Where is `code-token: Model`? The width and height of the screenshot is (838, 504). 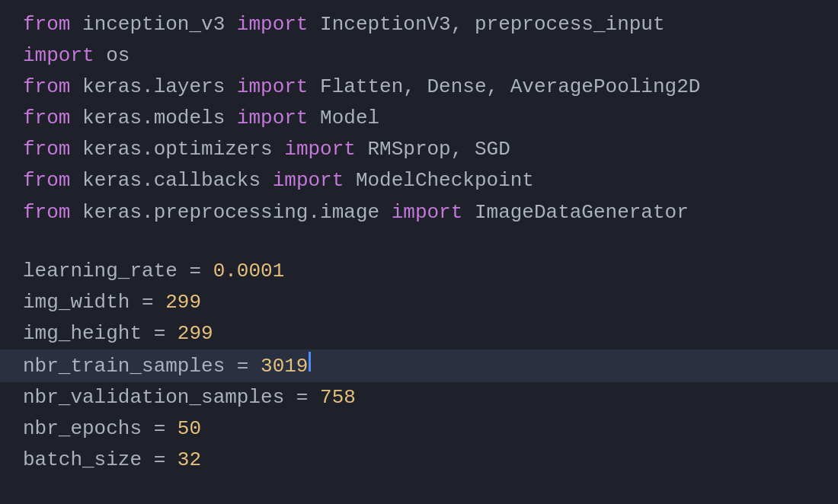 code-token: Model is located at coordinates (344, 119).